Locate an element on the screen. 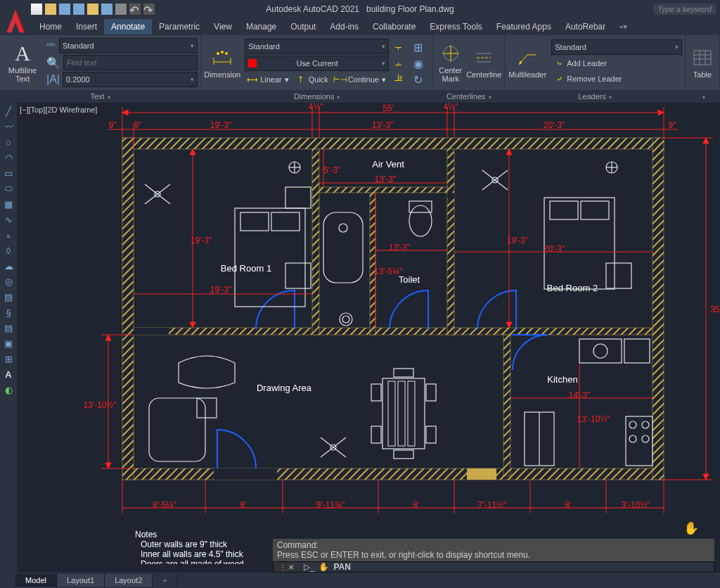 The image size is (720, 588). panel-text: A Multiline Text ᴬᴮᶜ Standard 🔍 |A| 0.20… is located at coordinates (101, 69).